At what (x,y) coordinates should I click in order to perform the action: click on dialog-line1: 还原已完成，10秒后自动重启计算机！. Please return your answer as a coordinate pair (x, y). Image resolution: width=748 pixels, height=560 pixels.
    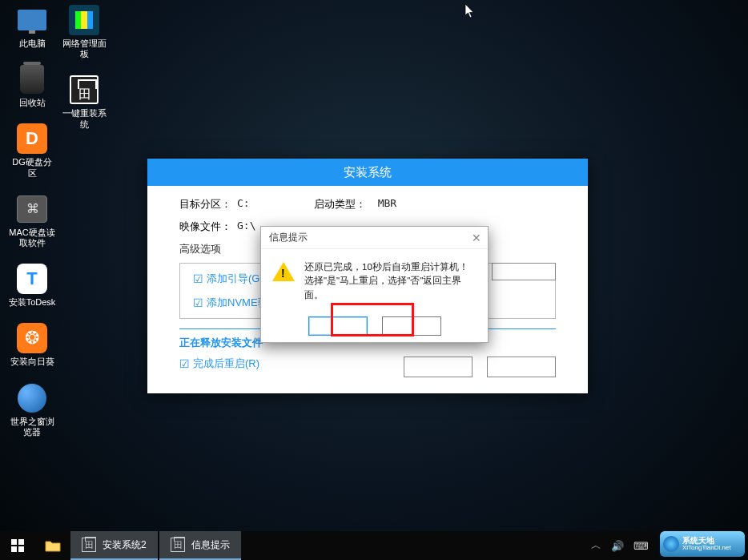
    Looking at the image, I should click on (391, 268).